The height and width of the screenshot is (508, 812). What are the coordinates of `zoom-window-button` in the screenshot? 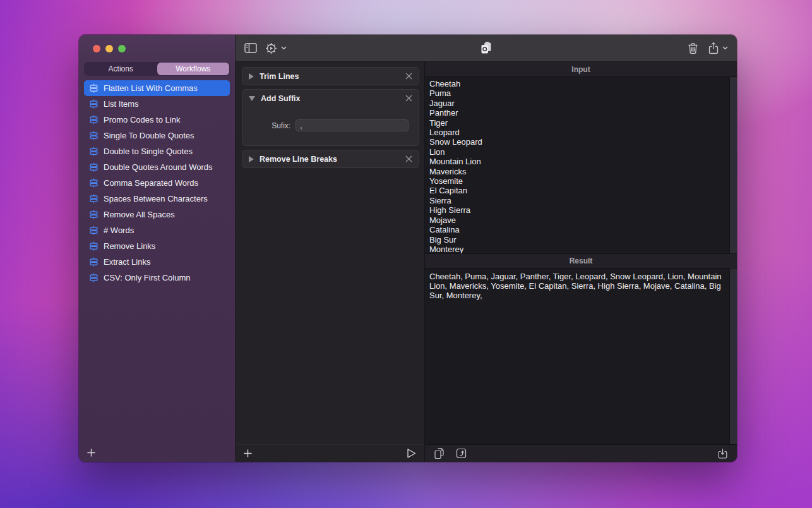 It's located at (122, 49).